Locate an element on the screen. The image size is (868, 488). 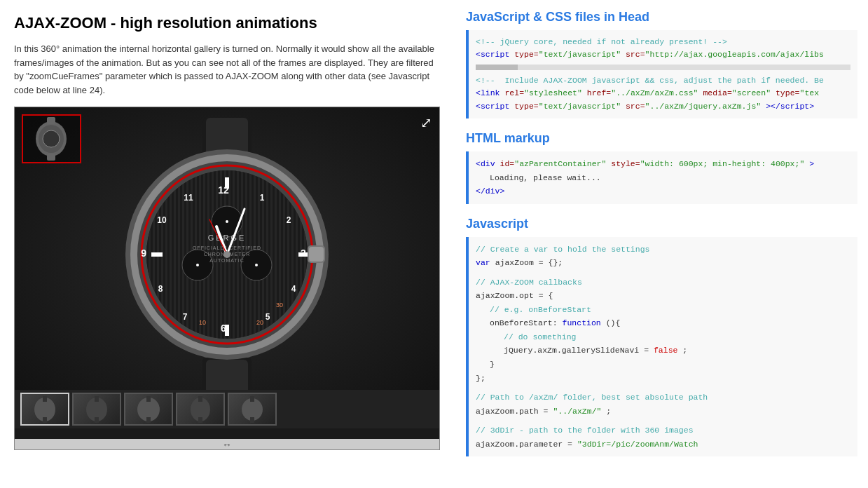
js-line-4: ajaxZoom.opt = { is located at coordinates (663, 296).